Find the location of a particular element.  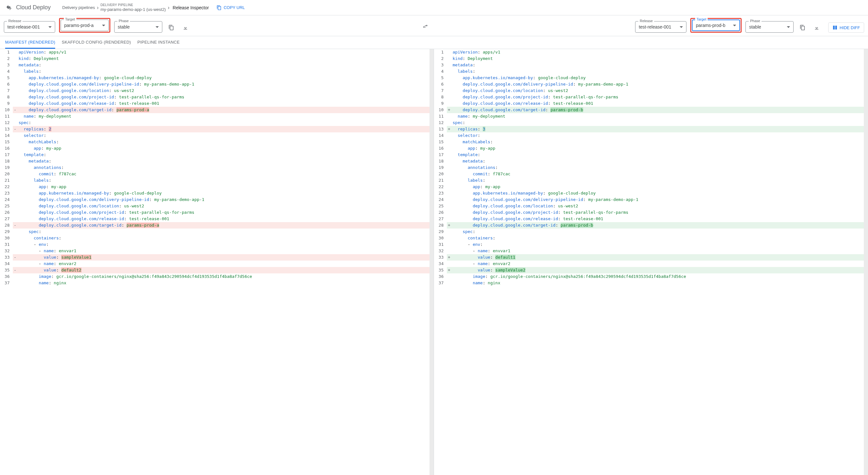

code-line: 32 - name: envvar1 is located at coordinates (217, 251).